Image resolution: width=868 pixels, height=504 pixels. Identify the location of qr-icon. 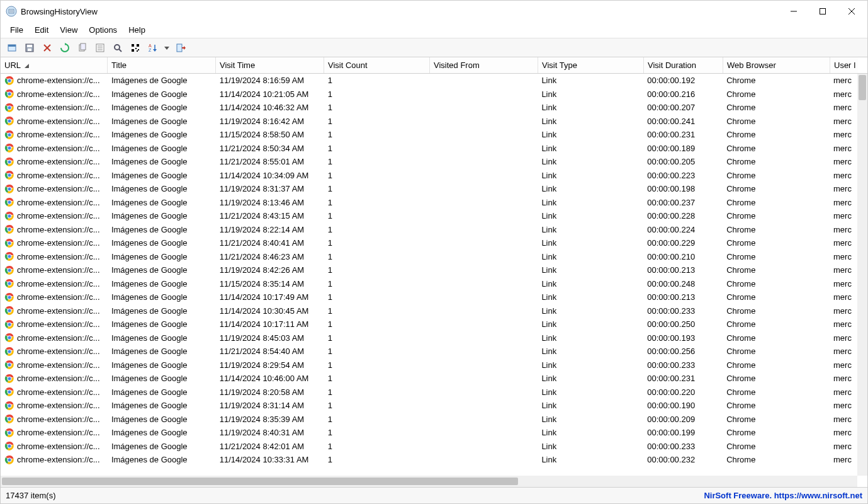
(135, 48).